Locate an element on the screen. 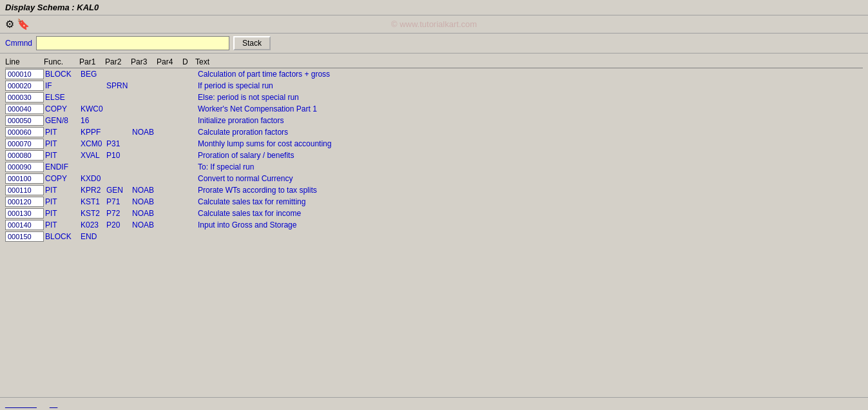 The width and height of the screenshot is (868, 410). cell-line-number: 000080 is located at coordinates (24, 155).